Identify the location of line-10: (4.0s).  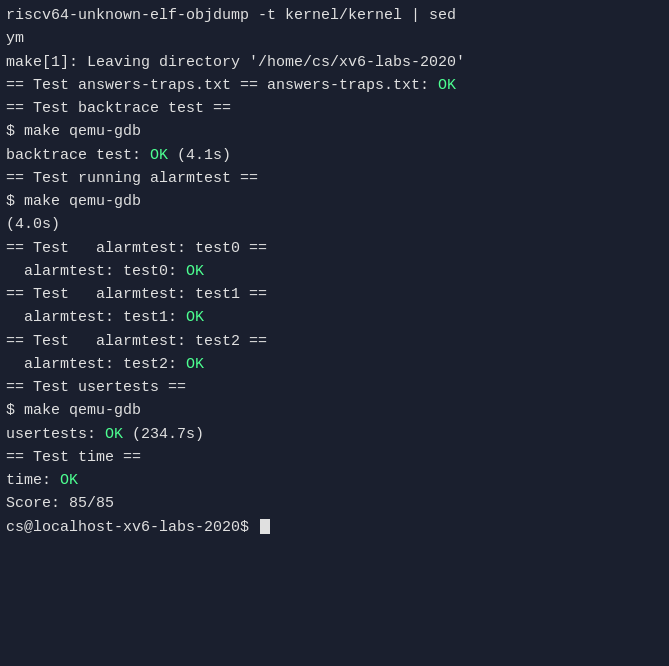
(334, 224).